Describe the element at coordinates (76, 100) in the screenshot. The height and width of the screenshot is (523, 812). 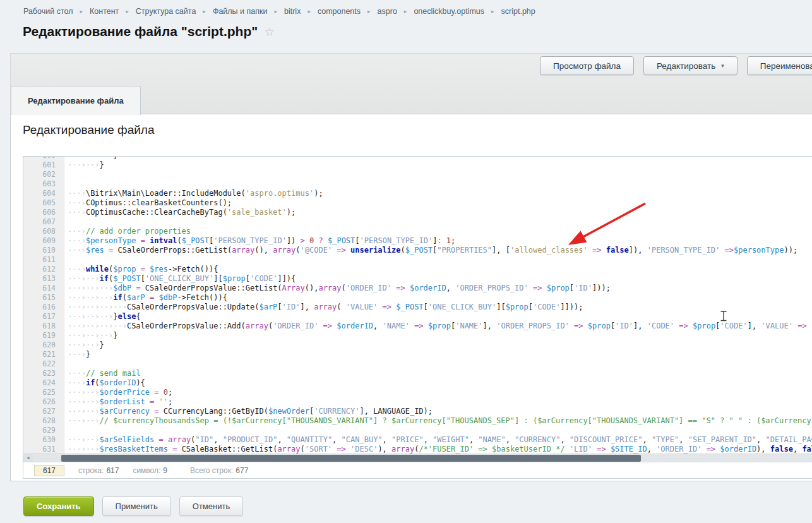
I see `tab-file-edit: Редактирование файла` at that location.